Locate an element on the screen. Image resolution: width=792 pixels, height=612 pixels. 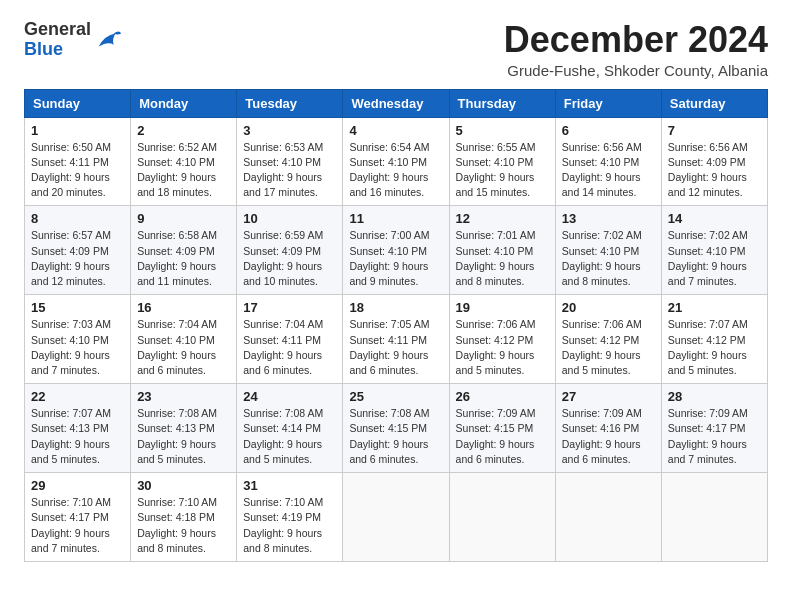
calendar-cell: 6Sunrise: 6:56 AMSunset: 4:10 PMDaylight… is located at coordinates (608, 162).